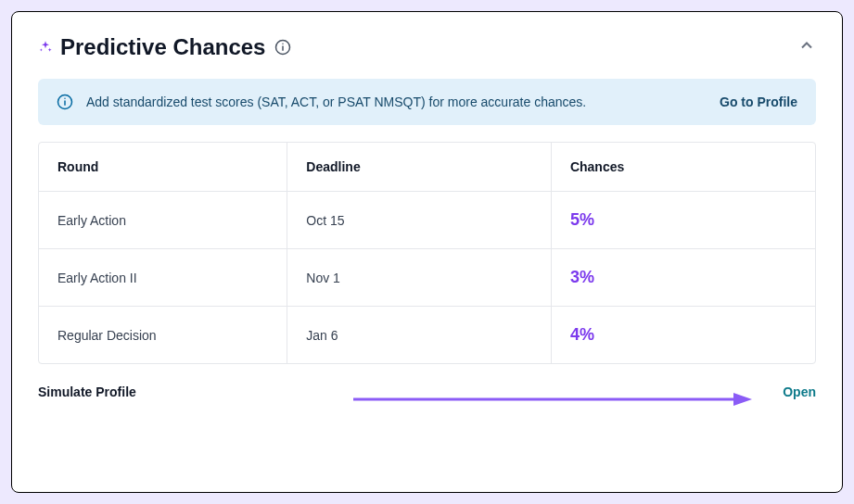  What do you see at coordinates (419, 335) in the screenshot?
I see `cell-deadline: Jan 6` at bounding box center [419, 335].